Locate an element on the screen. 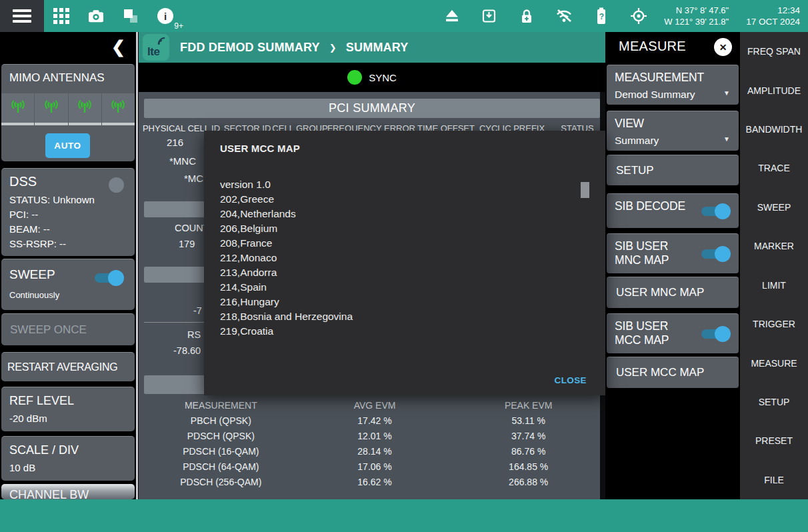 The width and height of the screenshot is (808, 532). menu-freq-span: FREQ SPAN is located at coordinates (774, 51).